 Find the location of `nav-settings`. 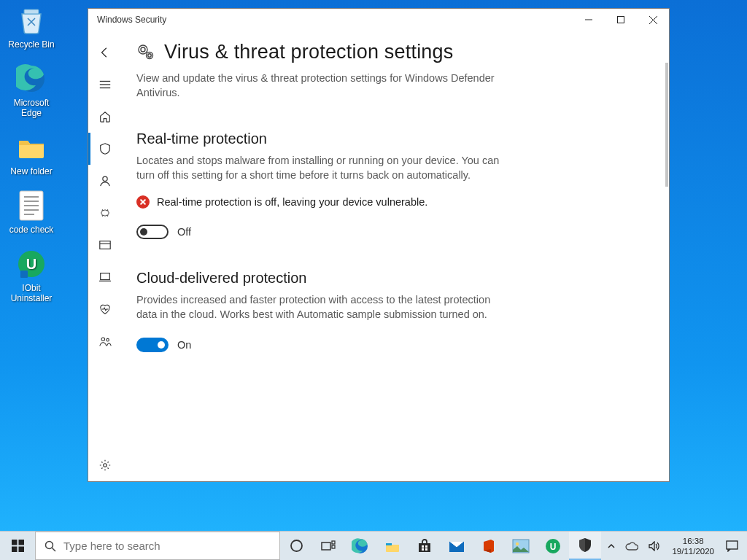

nav-settings is located at coordinates (105, 465).